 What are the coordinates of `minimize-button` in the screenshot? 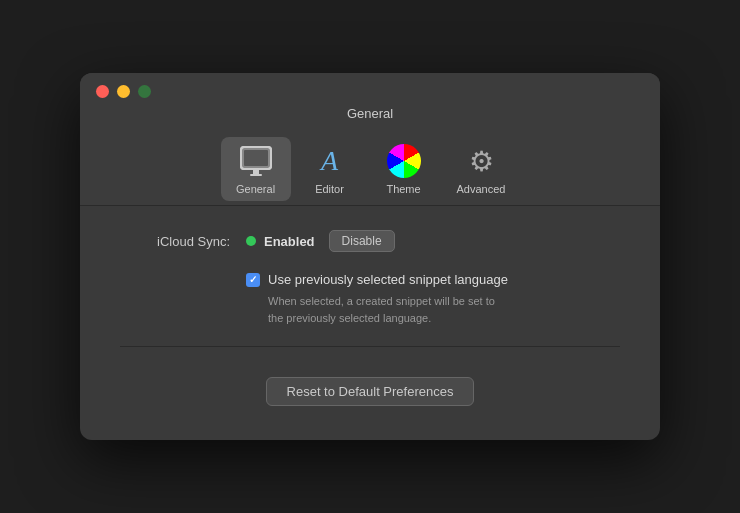 It's located at (124, 92).